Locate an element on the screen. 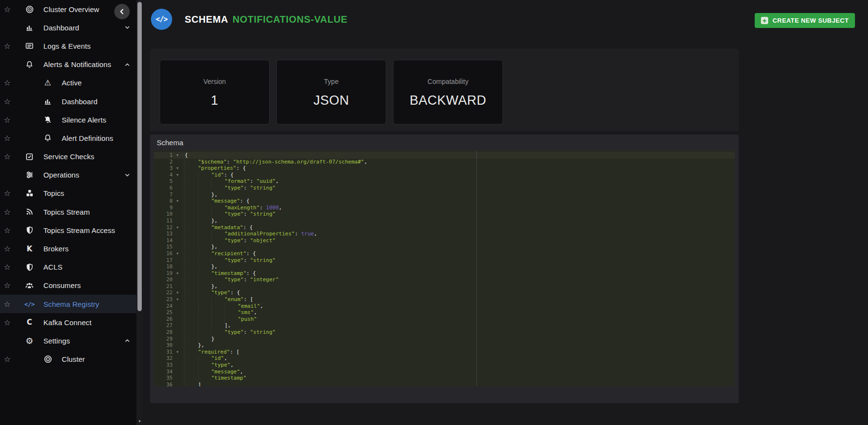 This screenshot has width=868, height=425. code-line: } is located at coordinates (460, 339).